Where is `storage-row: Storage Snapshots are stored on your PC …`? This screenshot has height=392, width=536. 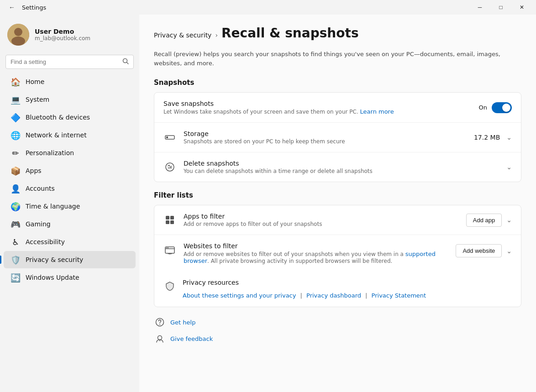
storage-row: Storage Snapshots are stored on your PC … is located at coordinates (338, 137).